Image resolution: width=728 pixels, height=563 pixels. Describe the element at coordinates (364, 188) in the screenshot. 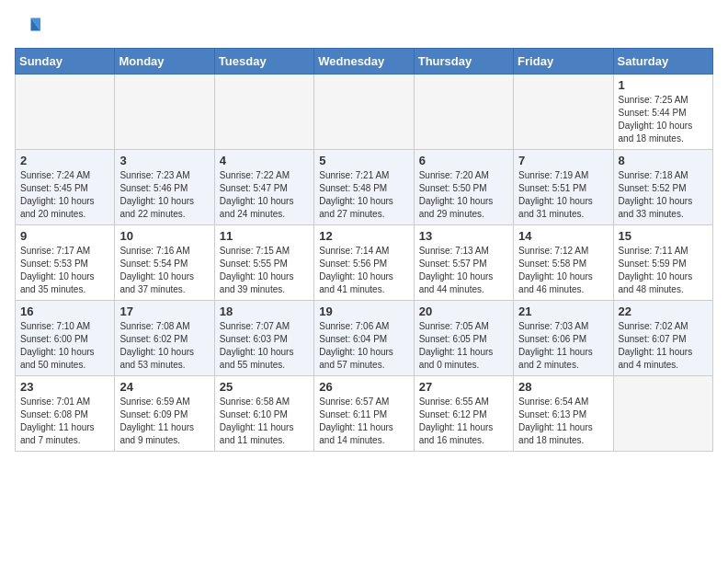

I see `calendar-cell: 5Sunrise: 7:21 AM Sunset: 5:48 PM Daylig…` at that location.